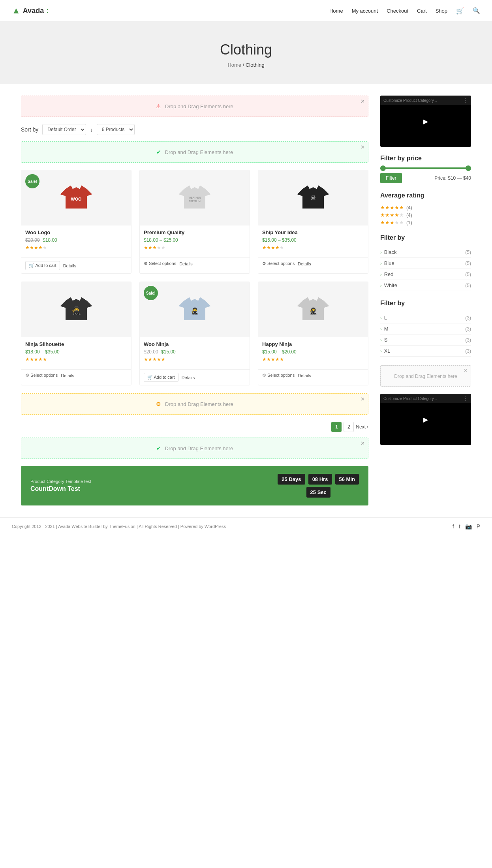 The width and height of the screenshot is (492, 868). Describe the element at coordinates (43, 352) in the screenshot. I see `price-4: $18.00 – $35.00` at that location.